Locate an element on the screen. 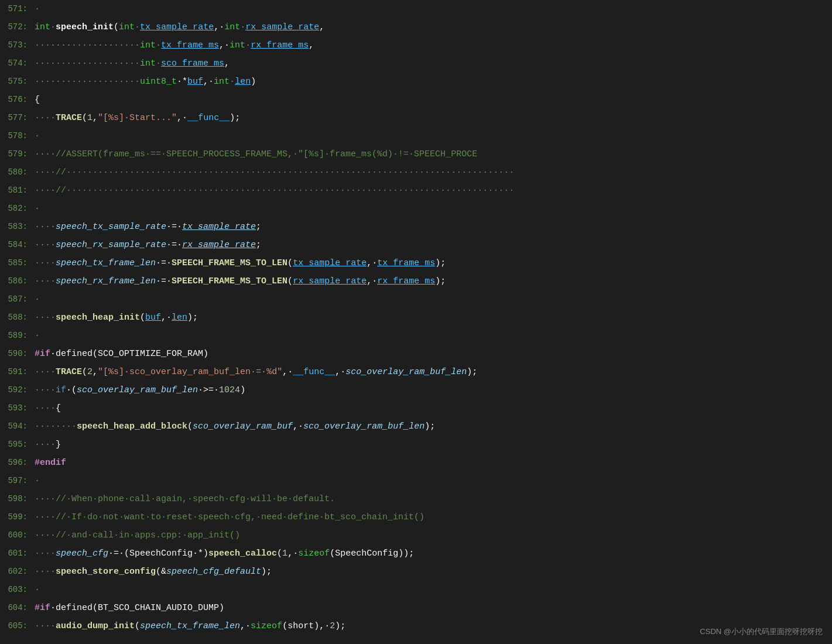 This screenshot has height=644, width=832. line-content: #if·defined(BT_SCO_CHAIN_AUDIO_DUMP) is located at coordinates (432, 608).